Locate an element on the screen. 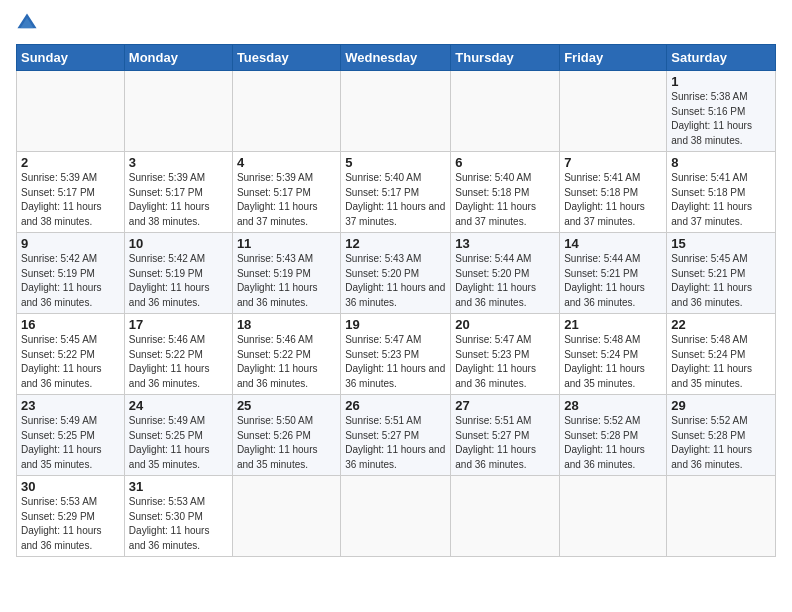  day-number: 18 is located at coordinates (286, 324).